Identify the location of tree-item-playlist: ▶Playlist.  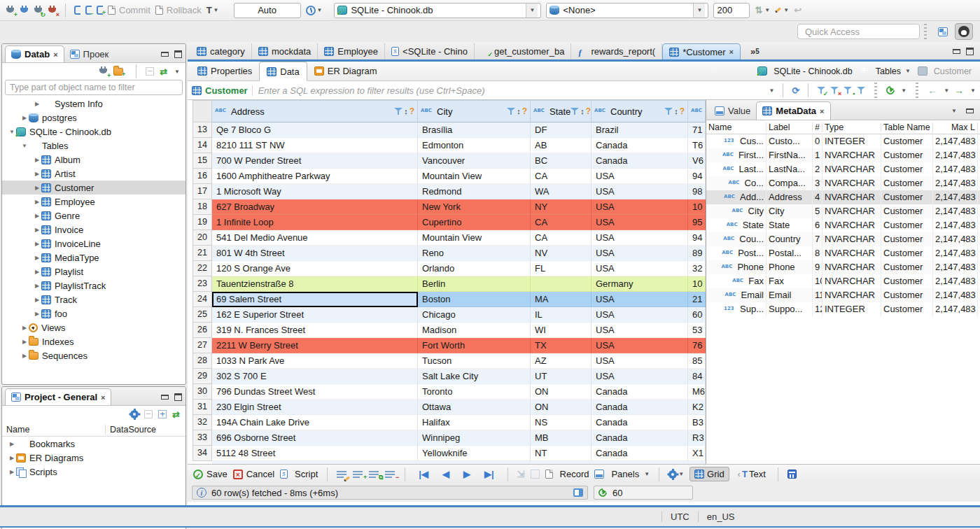
(94, 271).